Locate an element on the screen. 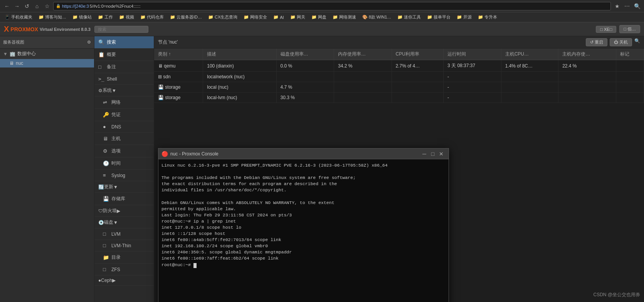 The height and width of the screenshot is (302, 644). bookmark-cx: 📁 CX生态查询 is located at coordinates (223, 17).